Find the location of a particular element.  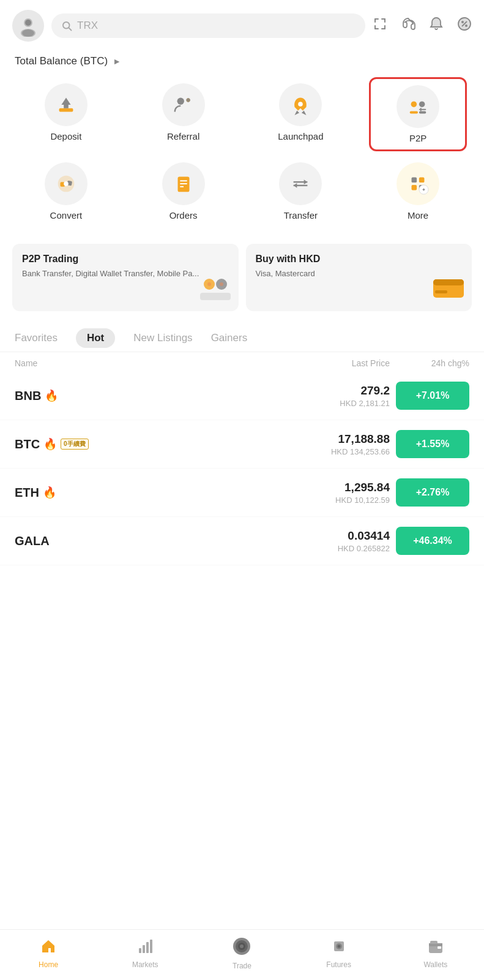

promo-section: P2P Trading Bank Transfer, Digital Walle… is located at coordinates (242, 280).